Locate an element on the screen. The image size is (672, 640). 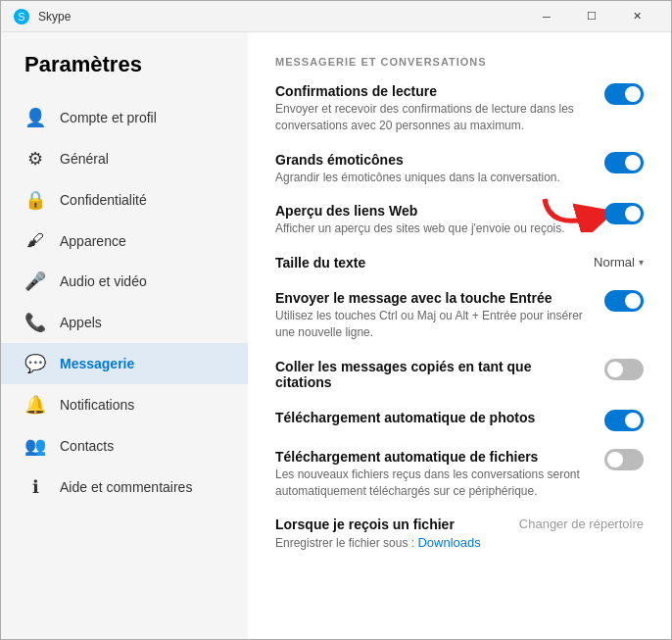
minimize-button: ─ is located at coordinates (547, 17).